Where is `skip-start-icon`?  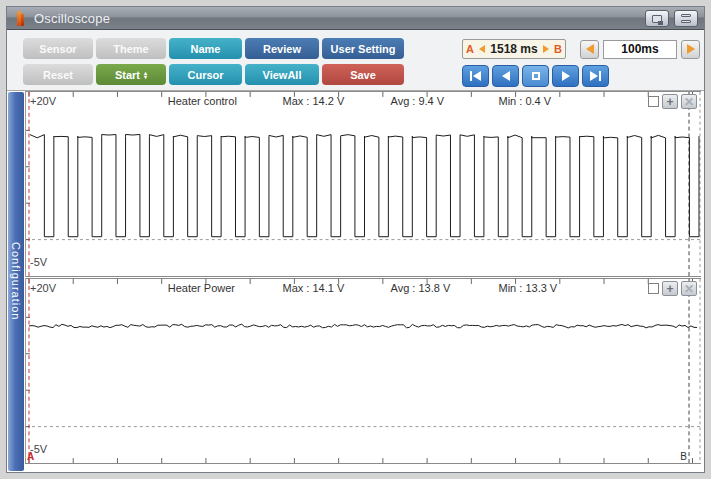 skip-start-icon is located at coordinates (471, 76).